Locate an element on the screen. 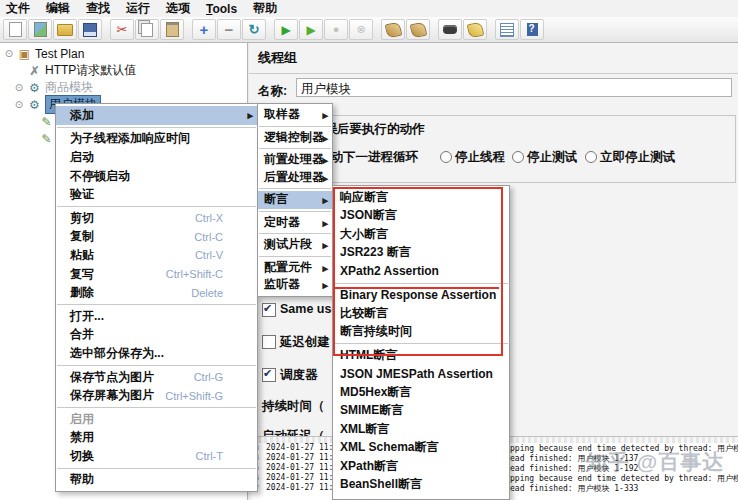  start-icon: ▶ is located at coordinates (286, 30).